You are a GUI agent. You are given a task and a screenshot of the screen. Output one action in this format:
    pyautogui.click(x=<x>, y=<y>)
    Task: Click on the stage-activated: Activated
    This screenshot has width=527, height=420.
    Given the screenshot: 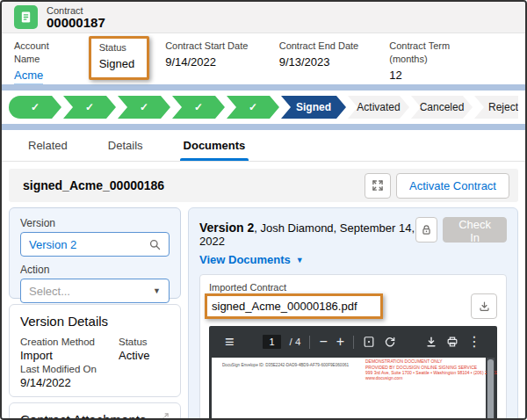 What is the action you would take?
    pyautogui.click(x=379, y=107)
    